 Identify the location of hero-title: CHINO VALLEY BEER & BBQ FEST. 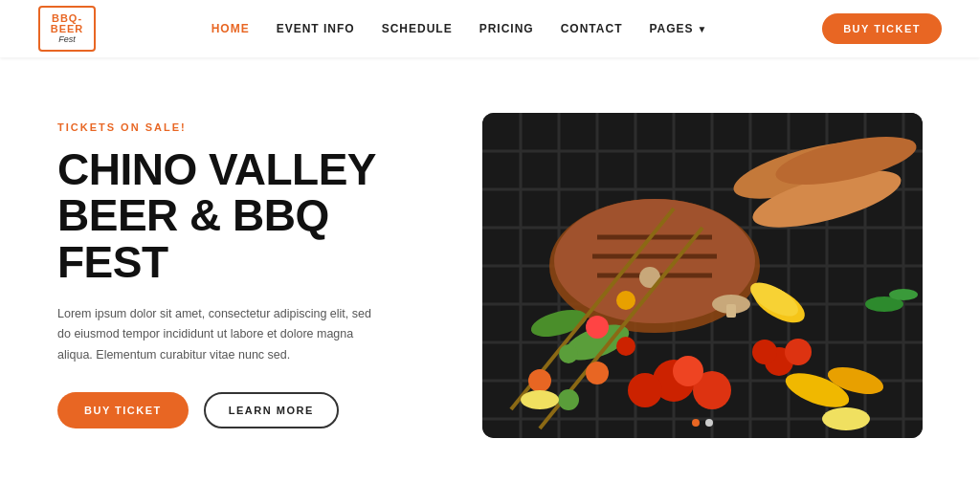
(251, 216).